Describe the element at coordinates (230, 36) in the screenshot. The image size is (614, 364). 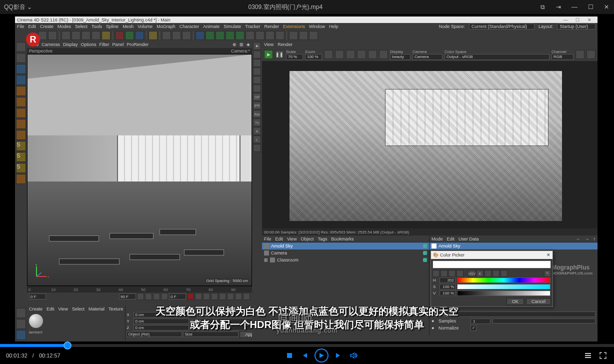
I see `modeling-icon` at that location.